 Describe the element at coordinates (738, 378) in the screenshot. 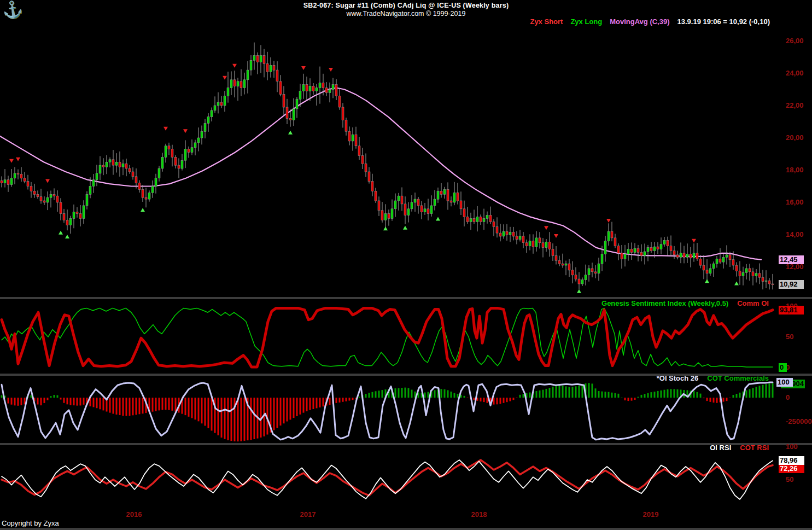

I see `cot-commercials-label: COT Commercials` at that location.